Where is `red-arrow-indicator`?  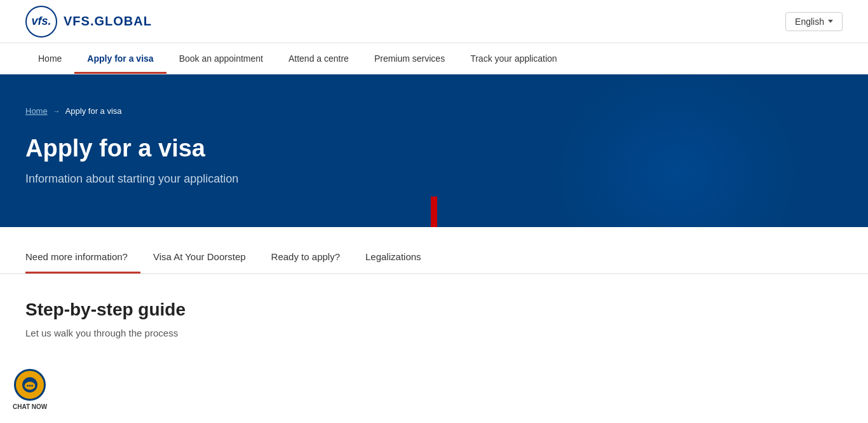 red-arrow-indicator is located at coordinates (434, 212).